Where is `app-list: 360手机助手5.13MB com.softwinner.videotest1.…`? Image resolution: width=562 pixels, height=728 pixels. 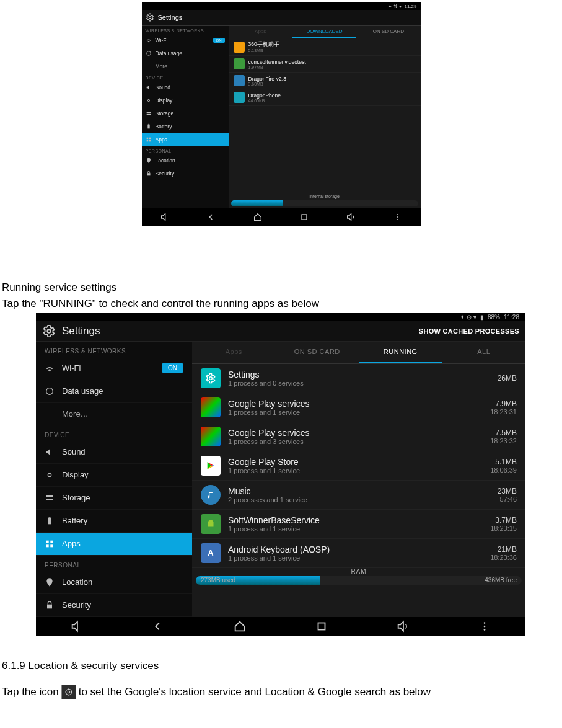
app-list: 360手机助手5.13MB com.softwinner.videotest1.… is located at coordinates (325, 123).